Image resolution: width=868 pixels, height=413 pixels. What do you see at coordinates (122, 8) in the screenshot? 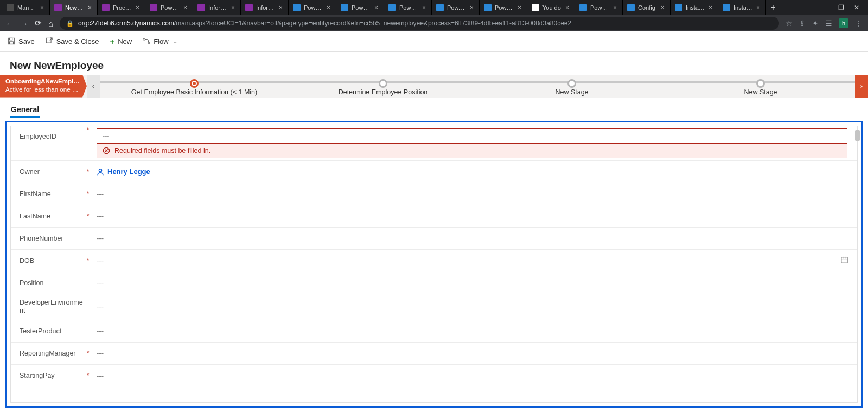
I see `browser-tab: Process×` at bounding box center [122, 8].